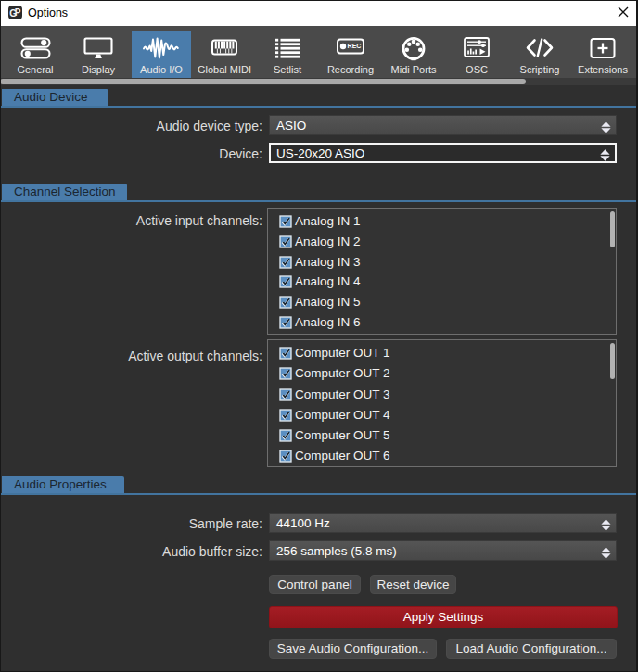  I want to click on svg-text: REC, so click(354, 46).